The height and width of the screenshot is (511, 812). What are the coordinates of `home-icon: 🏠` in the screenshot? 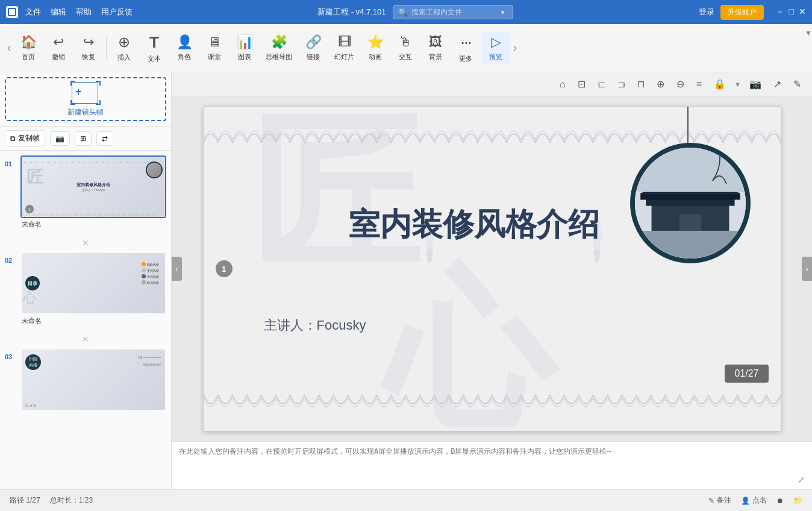 It's located at (29, 42).